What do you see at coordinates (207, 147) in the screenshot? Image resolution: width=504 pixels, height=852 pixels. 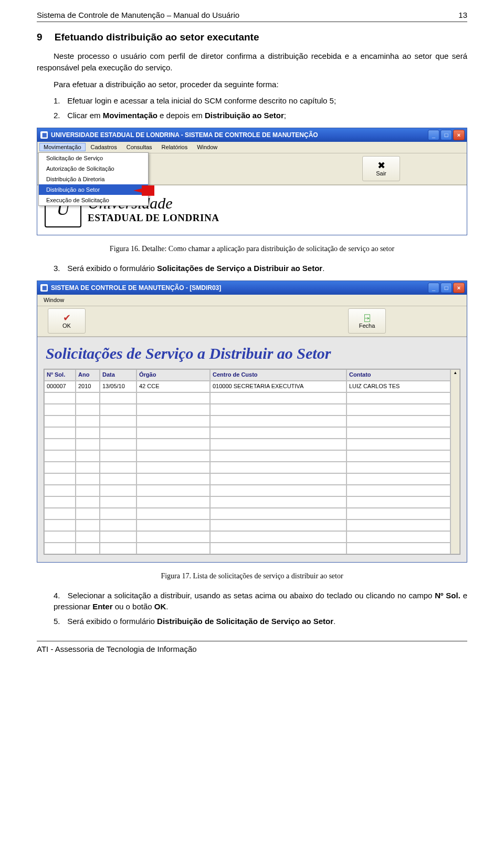 I see `menu-window: Window` at bounding box center [207, 147].